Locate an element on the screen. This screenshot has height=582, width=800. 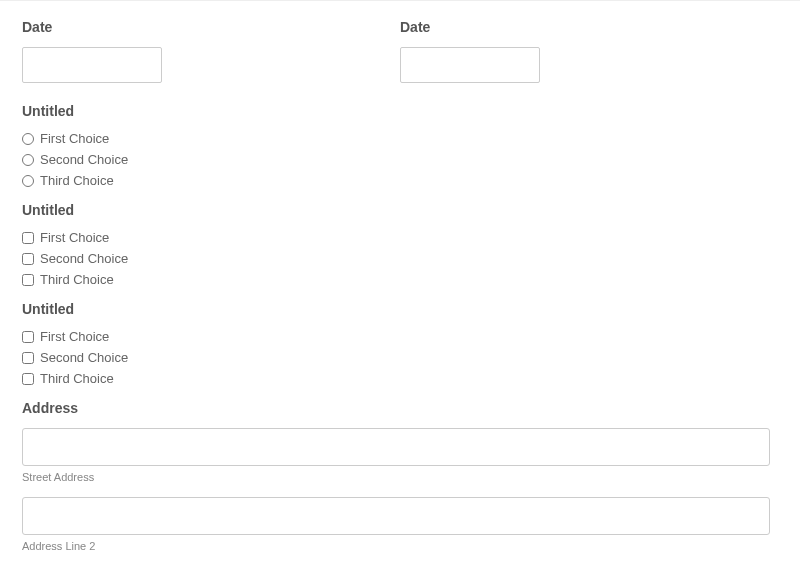
address-line2-input is located at coordinates (396, 516).